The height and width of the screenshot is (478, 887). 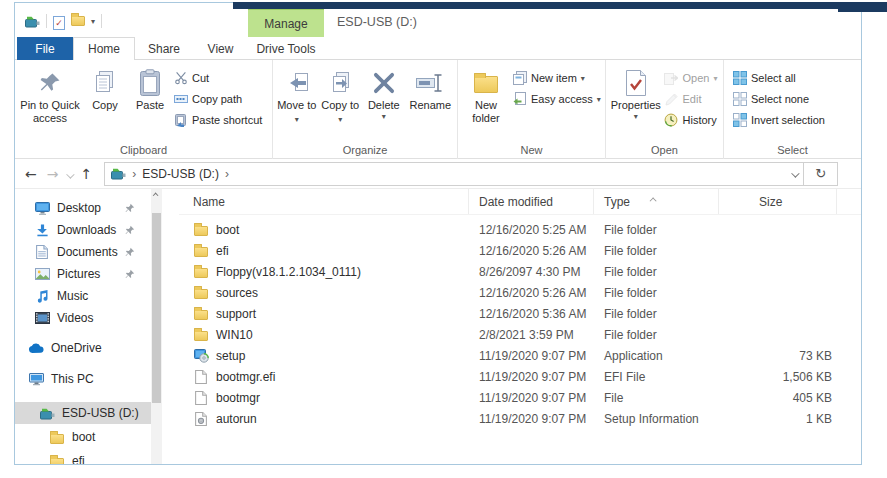 What do you see at coordinates (221, 78) in the screenshot?
I see `cut-button: Cut` at bounding box center [221, 78].